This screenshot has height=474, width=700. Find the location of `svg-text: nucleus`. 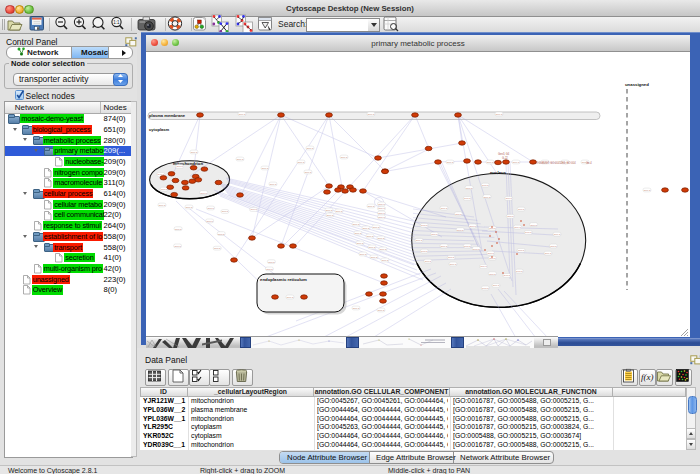

svg-text: nucleus is located at coordinates (498, 172).